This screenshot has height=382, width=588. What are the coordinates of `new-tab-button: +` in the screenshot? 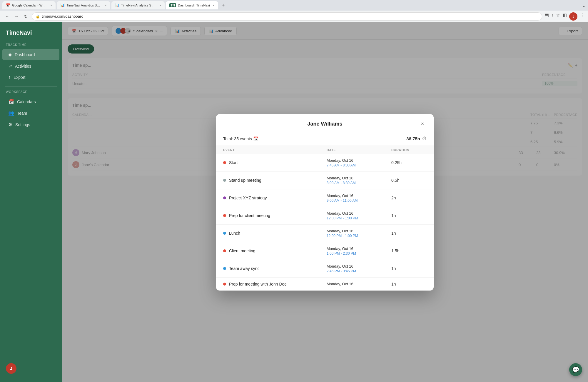 It's located at (223, 5).